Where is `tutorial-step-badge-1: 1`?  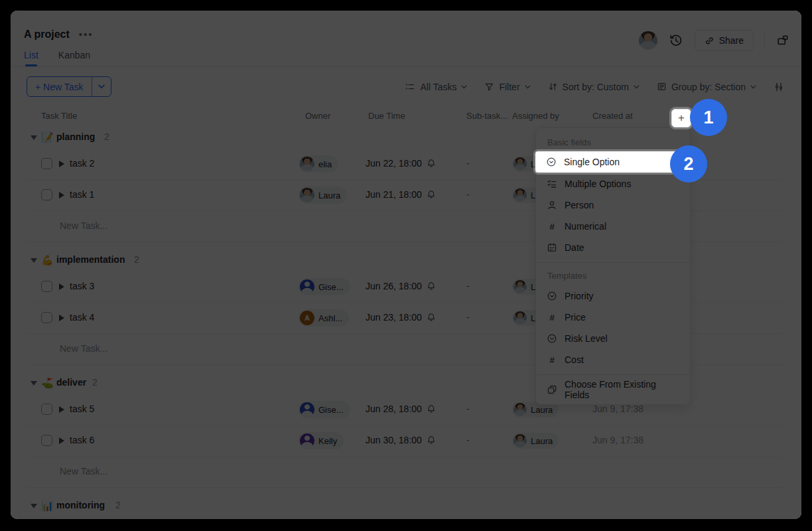 tutorial-step-badge-1: 1 is located at coordinates (709, 117).